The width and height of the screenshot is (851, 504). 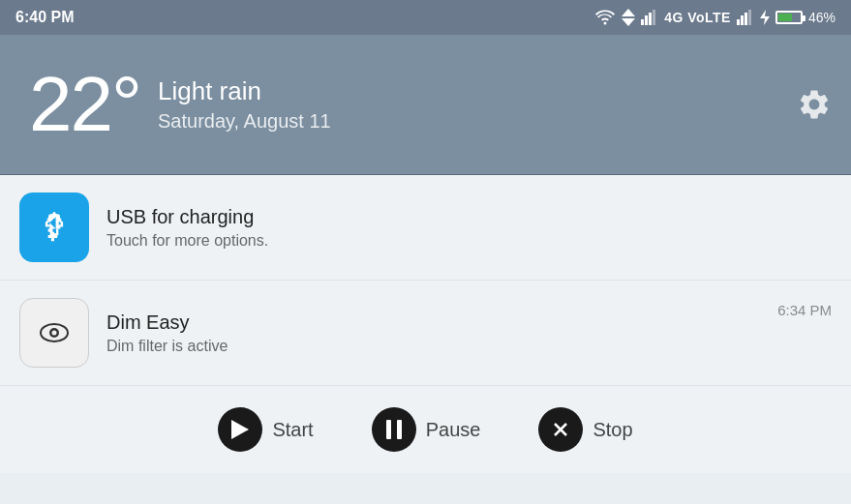 What do you see at coordinates (240, 430) in the screenshot?
I see `play-icon` at bounding box center [240, 430].